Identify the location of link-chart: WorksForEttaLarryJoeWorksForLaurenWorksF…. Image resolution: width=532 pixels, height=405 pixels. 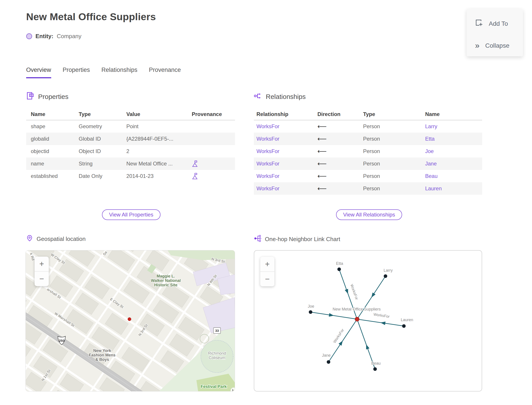
(368, 321).